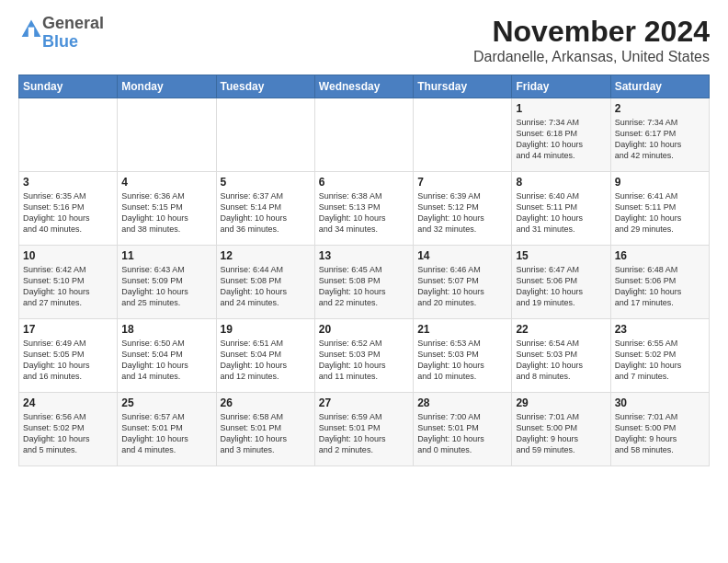 The height and width of the screenshot is (563, 728). I want to click on day-number: 8, so click(561, 182).